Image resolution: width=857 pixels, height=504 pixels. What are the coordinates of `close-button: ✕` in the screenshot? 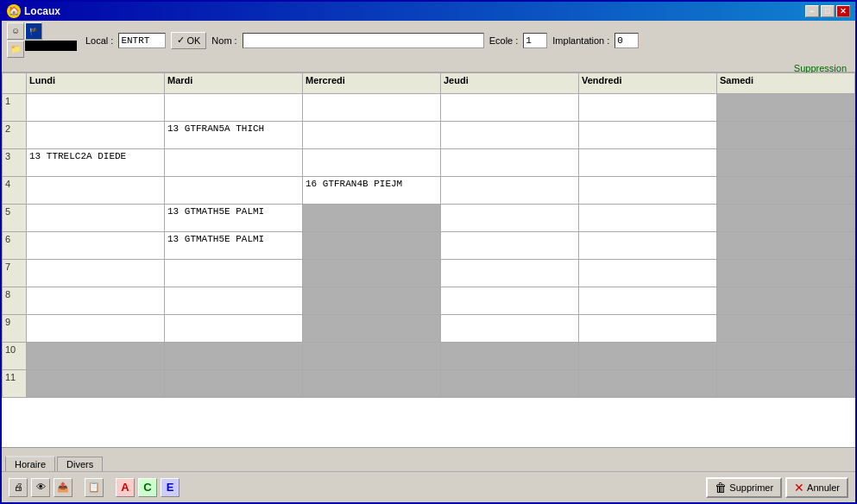 It's located at (843, 11).